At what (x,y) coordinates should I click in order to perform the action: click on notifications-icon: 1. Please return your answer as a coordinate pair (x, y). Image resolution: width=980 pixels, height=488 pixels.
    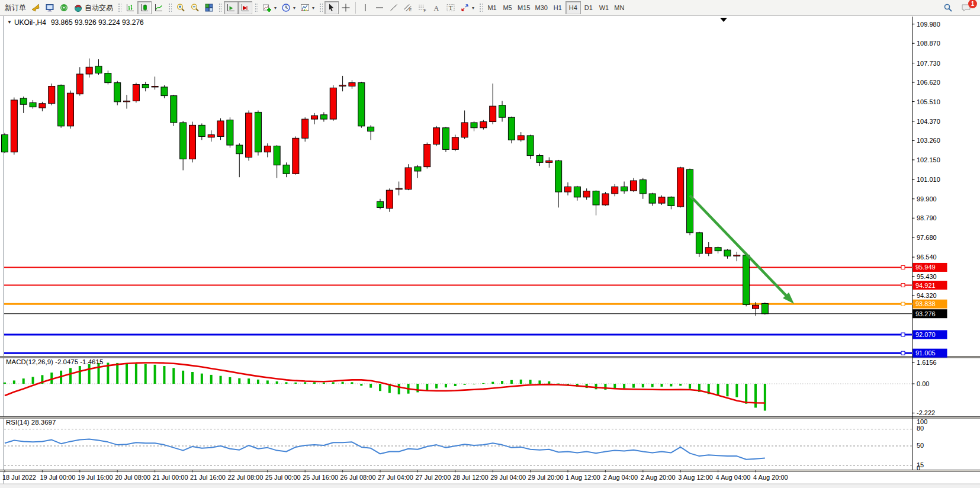
    Looking at the image, I should click on (966, 8).